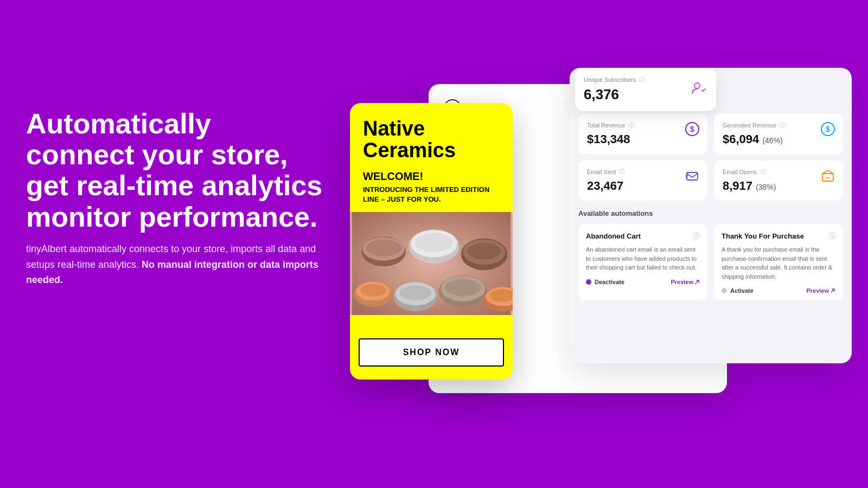 Image resolution: width=868 pixels, height=488 pixels. Describe the element at coordinates (685, 282) in the screenshot. I see `abandoned-cart-preview-link: Preview` at that location.